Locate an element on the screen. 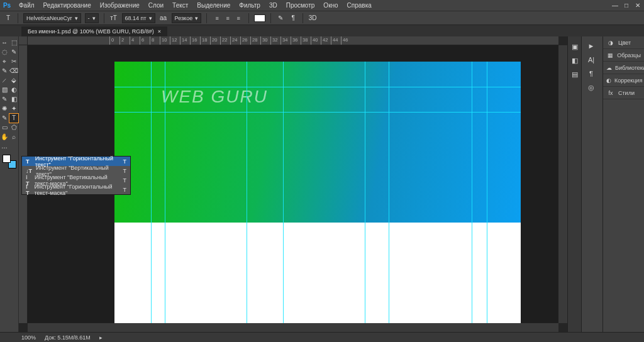 Image resolution: width=644 pixels, height=342 pixels. antialias-dropdown: Резкое▾ is located at coordinates (187, 18).